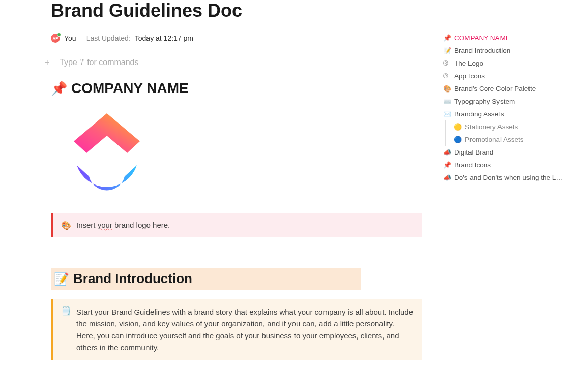  Describe the element at coordinates (66, 311) in the screenshot. I see `notepad-icon: 🗒️` at that location.